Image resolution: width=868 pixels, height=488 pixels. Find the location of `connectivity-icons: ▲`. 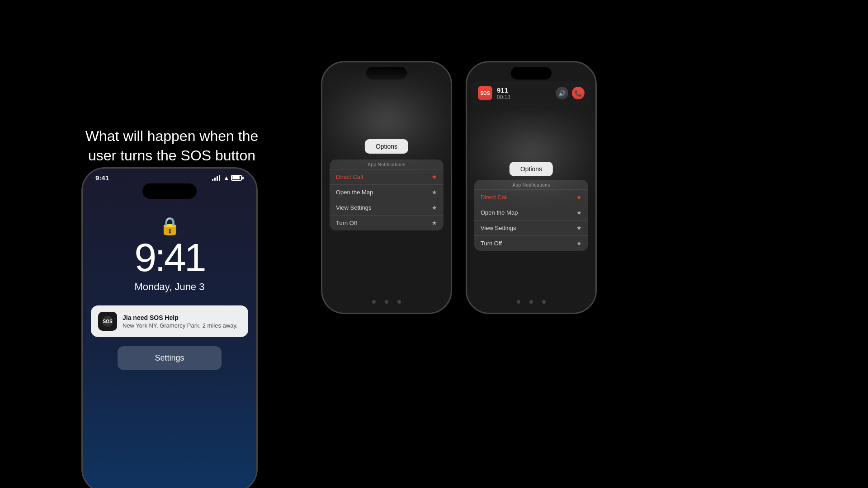

connectivity-icons: ▲ is located at coordinates (228, 178).